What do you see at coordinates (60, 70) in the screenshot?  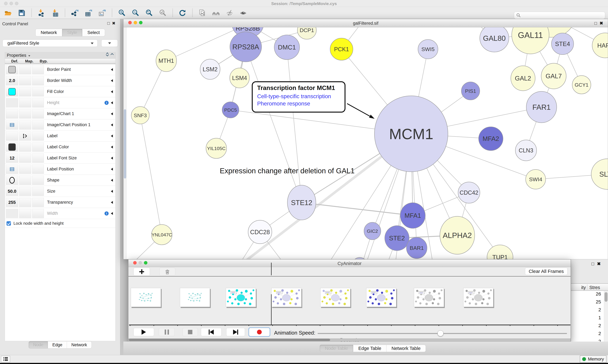 I see `property-row-border-paint: Border Paint` at bounding box center [60, 70].